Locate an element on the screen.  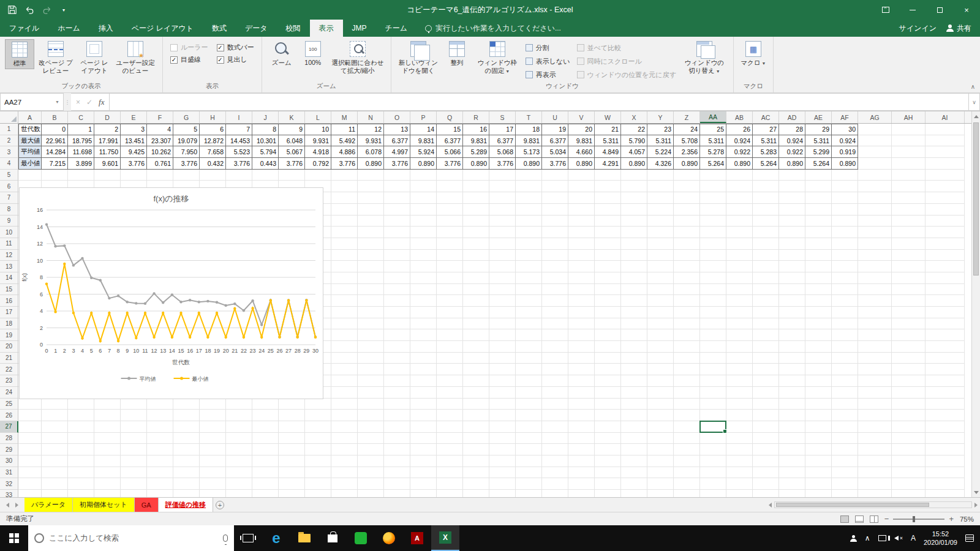
cell-C33 is located at coordinates (81, 493).